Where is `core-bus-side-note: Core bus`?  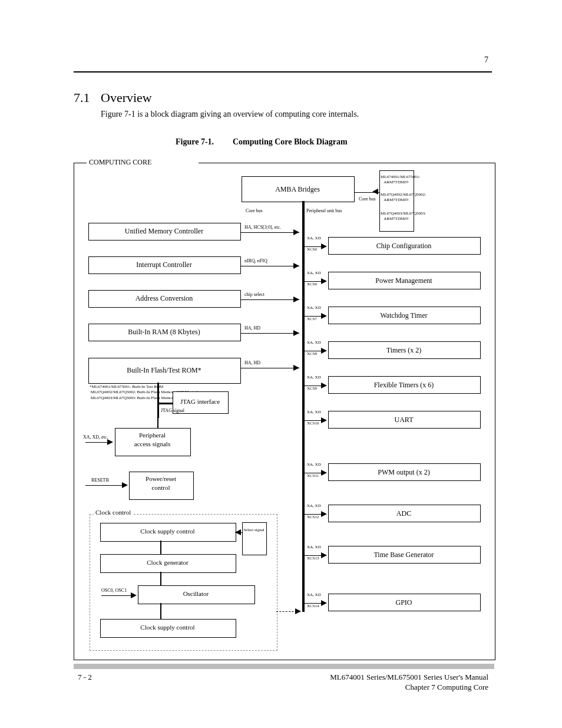
core-bus-side-note: Core bus is located at coordinates (254, 211).